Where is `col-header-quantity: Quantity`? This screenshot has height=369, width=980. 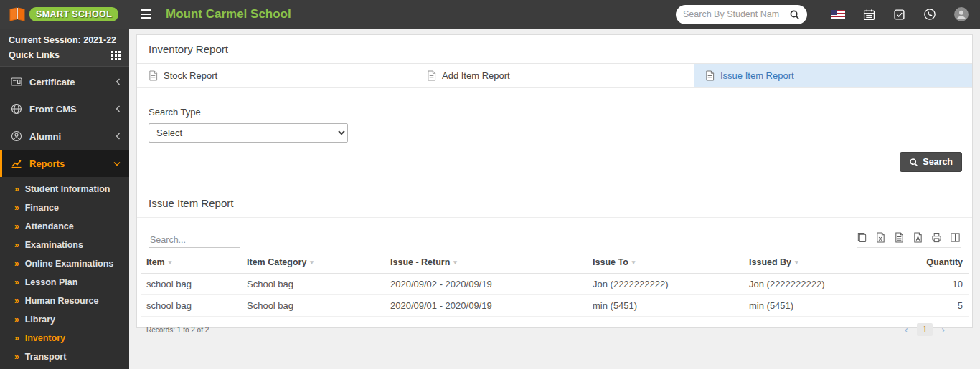
col-header-quantity: Quantity is located at coordinates (928, 262).